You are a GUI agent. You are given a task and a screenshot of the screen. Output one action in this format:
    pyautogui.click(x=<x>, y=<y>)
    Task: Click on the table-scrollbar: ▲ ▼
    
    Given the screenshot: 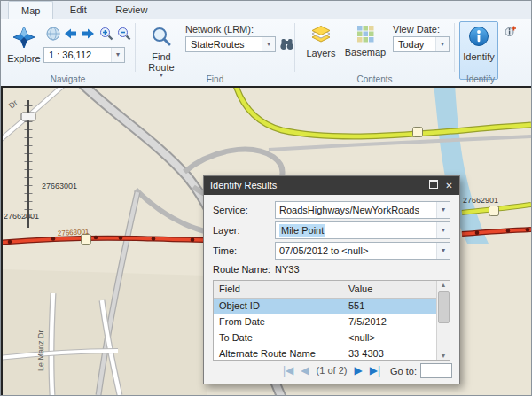 What is the action you would take?
    pyautogui.click(x=443, y=321)
    